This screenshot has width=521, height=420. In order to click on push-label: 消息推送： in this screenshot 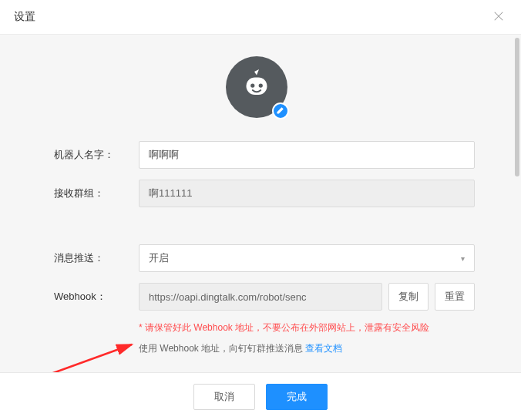, I will do `click(96, 258)`.